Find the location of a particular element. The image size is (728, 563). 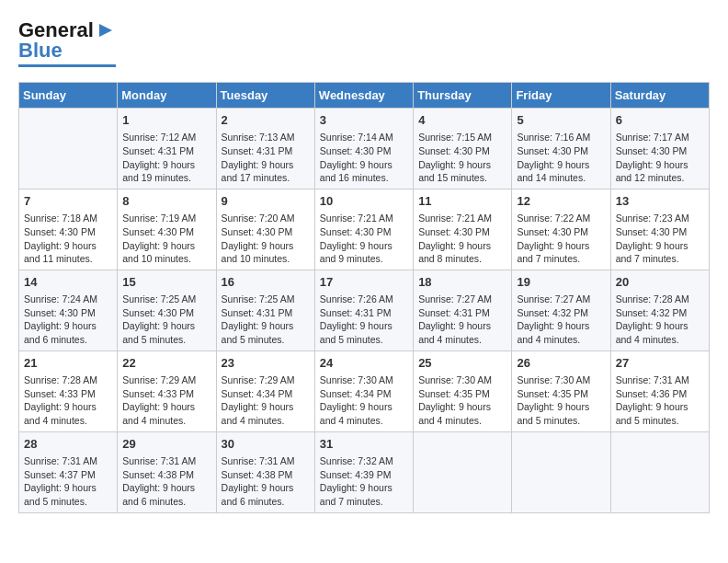

cell-info: Sunrise: 7:31 AMSunset: 4:38 PMDaylight:… is located at coordinates (266, 482).